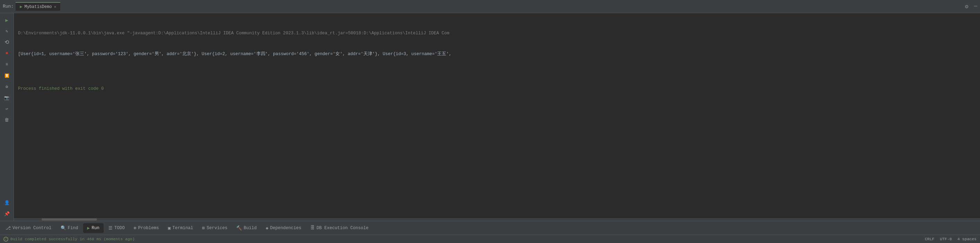 This screenshot has height=243, width=980. Describe the element at coordinates (7, 65) in the screenshot. I see `filter-button: ≡` at that location.